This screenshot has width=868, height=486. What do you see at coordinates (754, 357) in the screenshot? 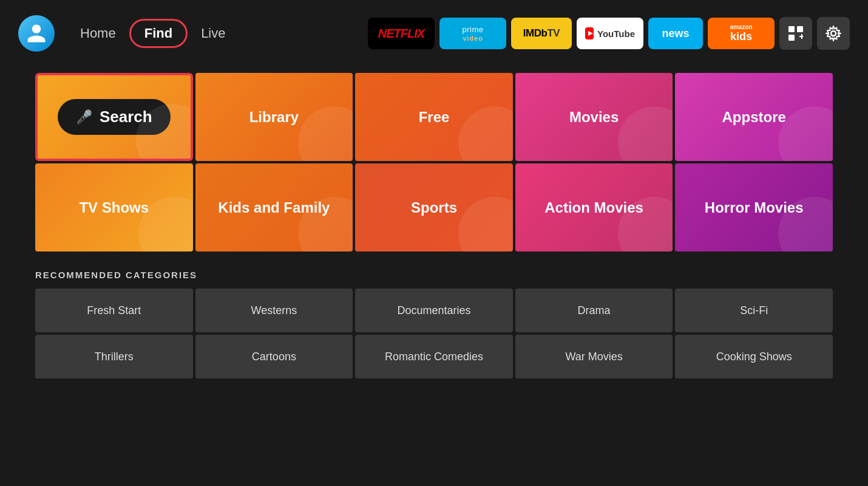
I see `rec-cooking-shows-label: Cooking Shows` at bounding box center [754, 357].